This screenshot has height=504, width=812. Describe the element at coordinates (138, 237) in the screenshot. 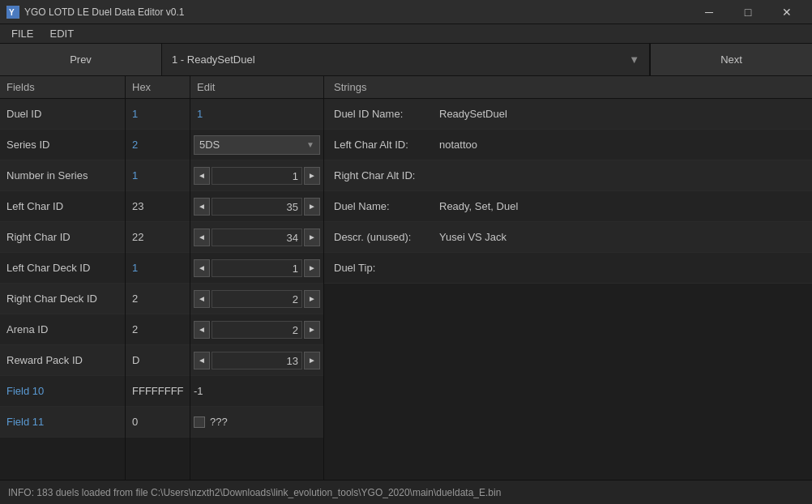

I see `hex-value: 22` at that location.